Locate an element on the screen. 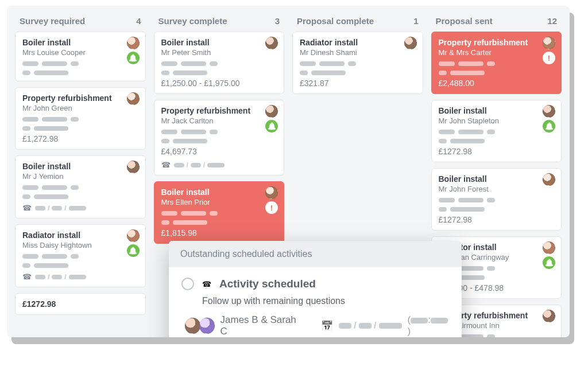 This screenshot has height=386, width=588. card-price: £321.87 is located at coordinates (358, 83).